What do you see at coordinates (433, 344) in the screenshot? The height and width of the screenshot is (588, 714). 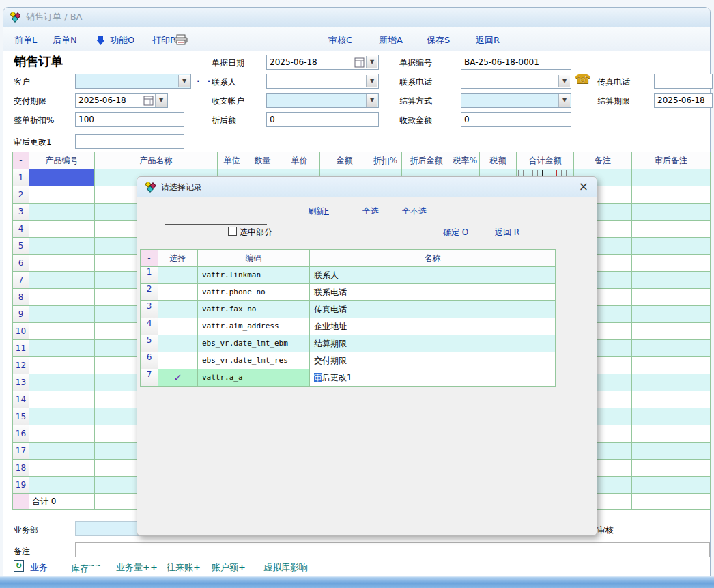 I see `record-name-cell: 结算期限` at bounding box center [433, 344].